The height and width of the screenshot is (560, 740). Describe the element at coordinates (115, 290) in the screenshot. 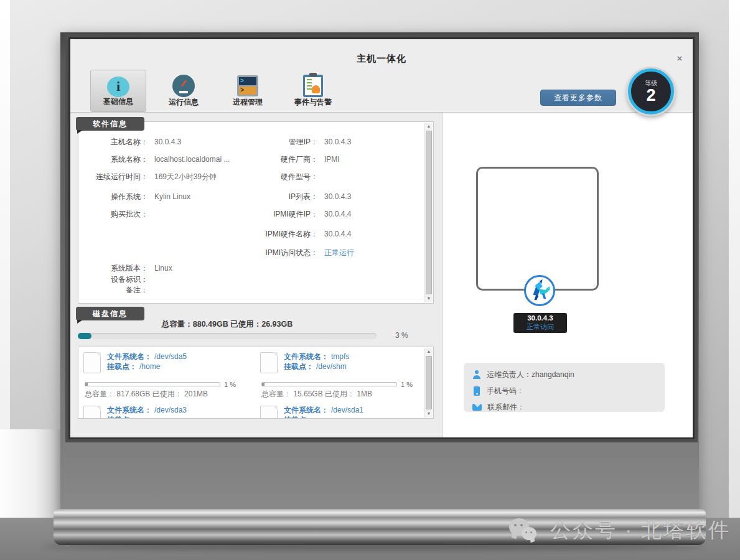

I see `field-label: 备注：` at that location.